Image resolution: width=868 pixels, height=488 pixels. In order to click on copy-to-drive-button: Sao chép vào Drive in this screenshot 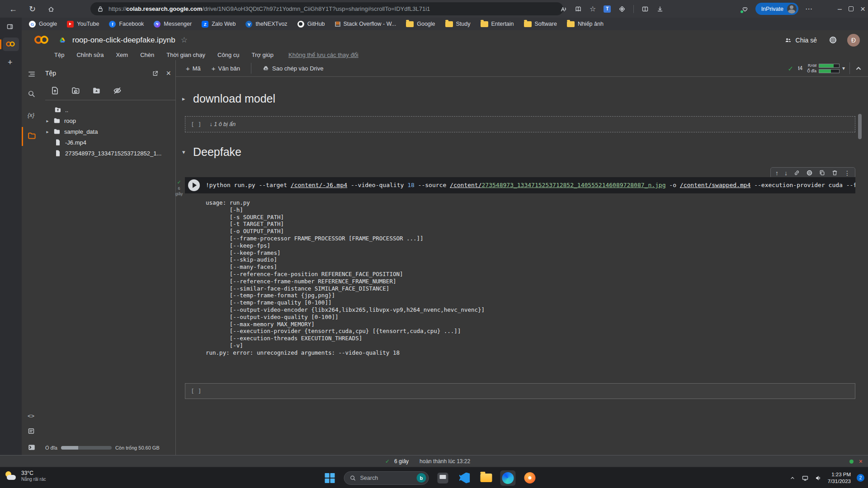, I will do `click(293, 68)`.